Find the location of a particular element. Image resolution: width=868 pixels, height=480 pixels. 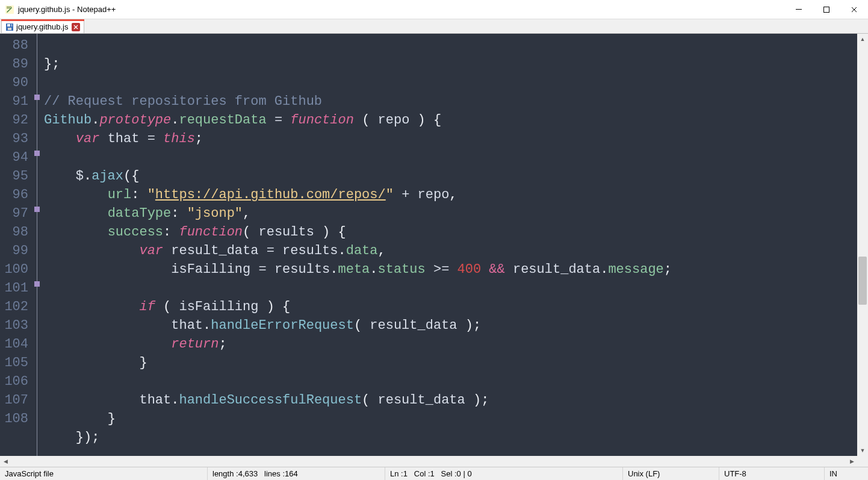

tab-close-icon is located at coordinates (76, 27).